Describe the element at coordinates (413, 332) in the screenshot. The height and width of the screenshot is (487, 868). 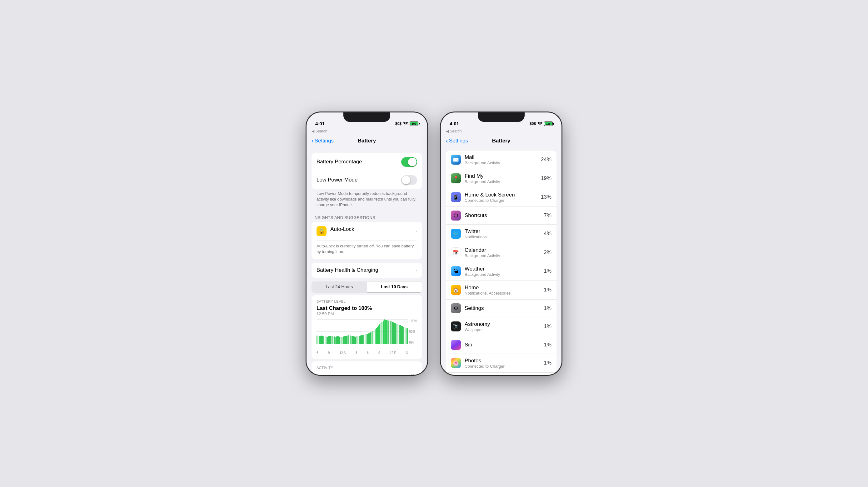
I see `chart-percent-labels: 100% 50% 0%` at that location.